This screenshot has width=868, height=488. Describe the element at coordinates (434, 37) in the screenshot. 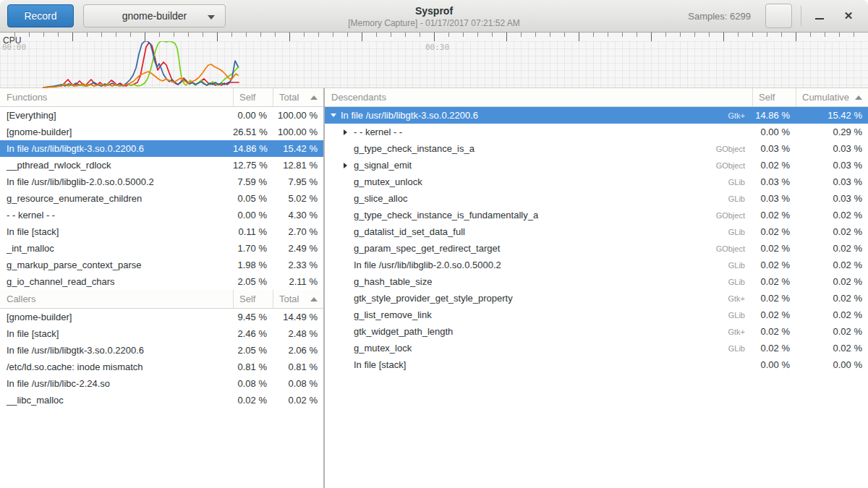

I see `time-ruler` at that location.